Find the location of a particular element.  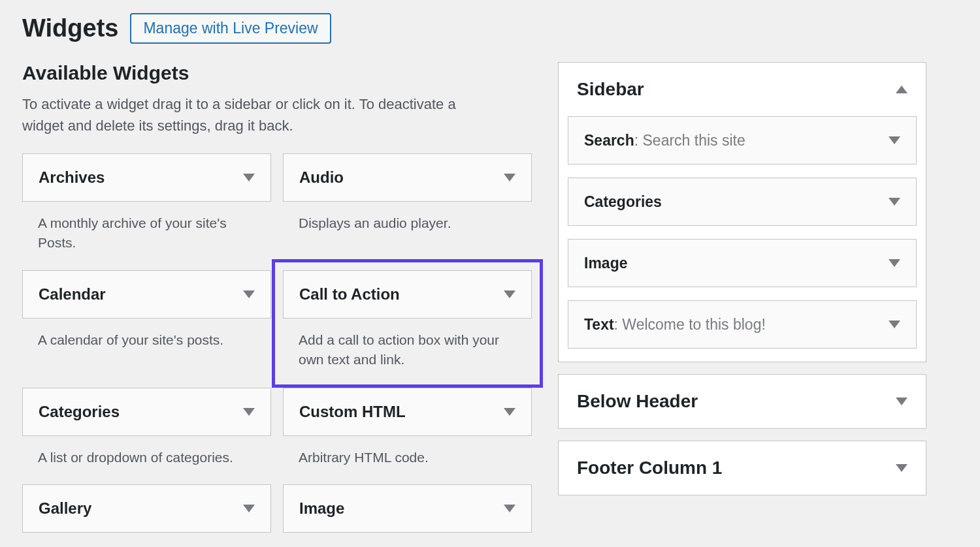

sidebar-widget-image: Image is located at coordinates (742, 263).